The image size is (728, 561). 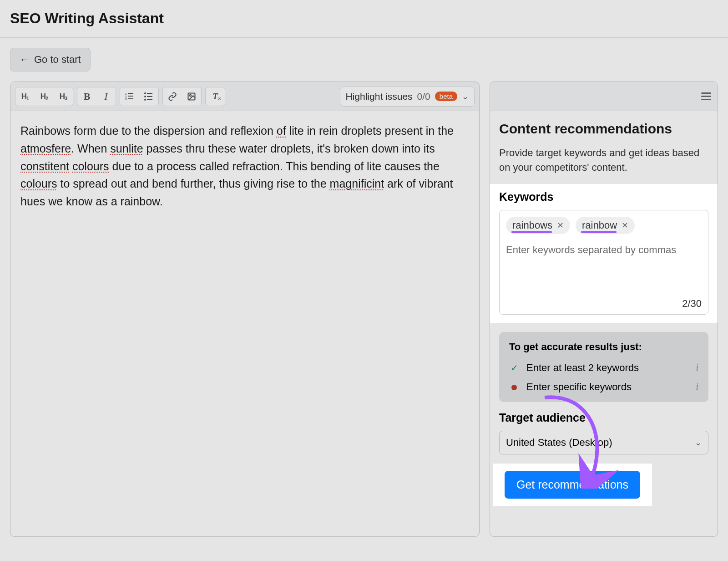 I want to click on keywords-counter: 2/30, so click(x=692, y=304).